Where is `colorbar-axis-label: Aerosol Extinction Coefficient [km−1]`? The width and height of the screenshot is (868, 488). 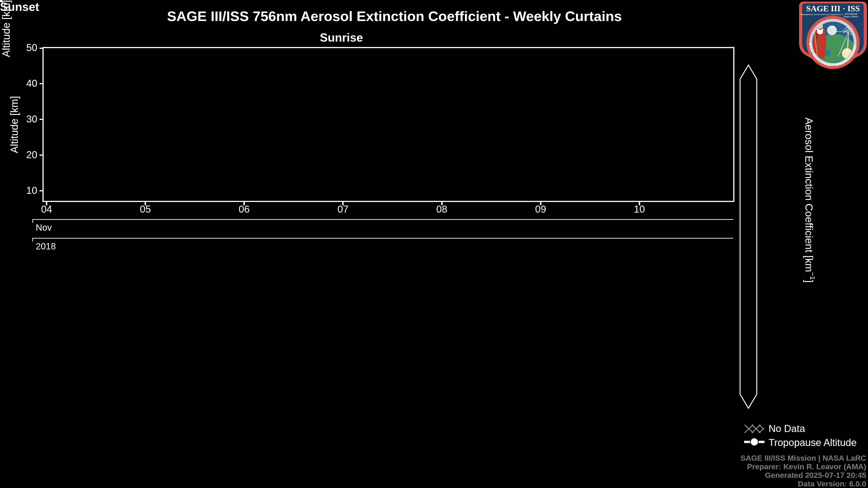 colorbar-axis-label: Aerosol Extinction Coefficient [km−1] is located at coordinates (810, 200).